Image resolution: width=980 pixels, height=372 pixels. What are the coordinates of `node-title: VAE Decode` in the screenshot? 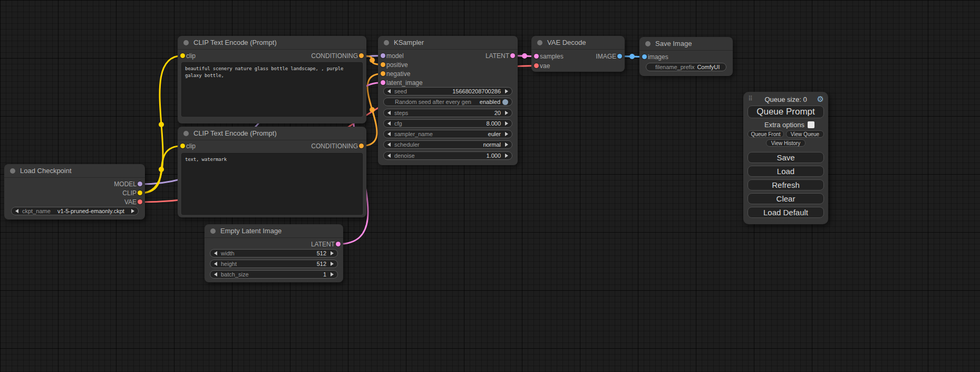 It's located at (566, 42).